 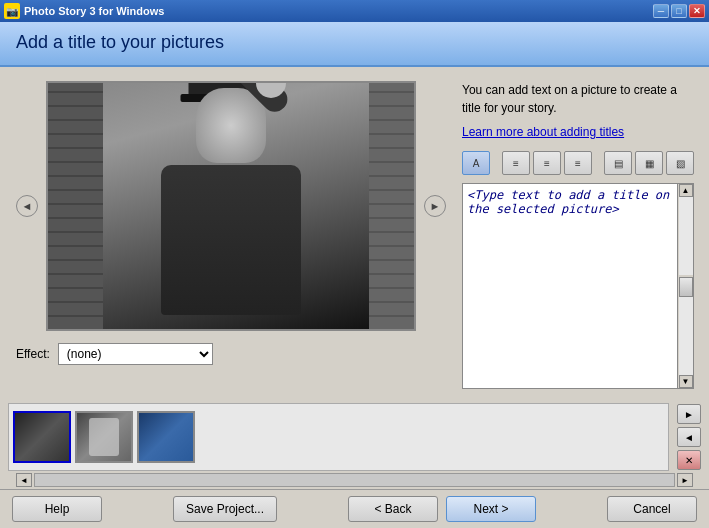 What do you see at coordinates (28, 206) in the screenshot?
I see `left-arrow-icon: ◄` at bounding box center [28, 206].